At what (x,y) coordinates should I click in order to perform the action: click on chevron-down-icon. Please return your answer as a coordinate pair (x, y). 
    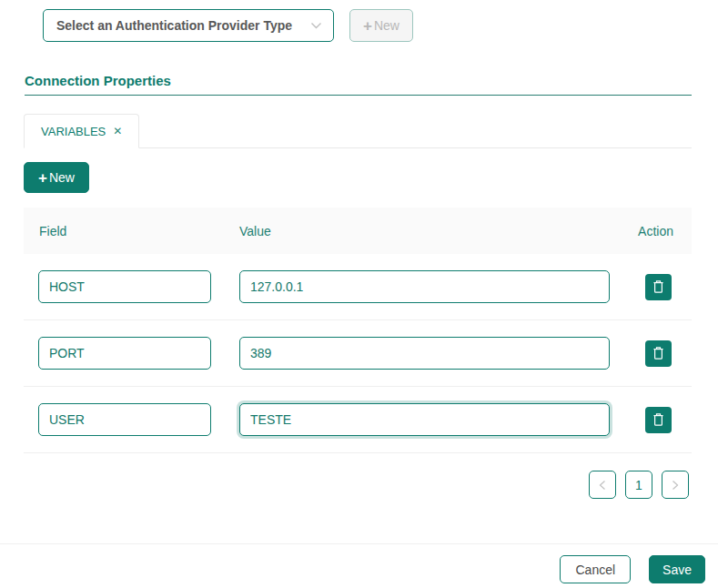
    Looking at the image, I should click on (317, 25).